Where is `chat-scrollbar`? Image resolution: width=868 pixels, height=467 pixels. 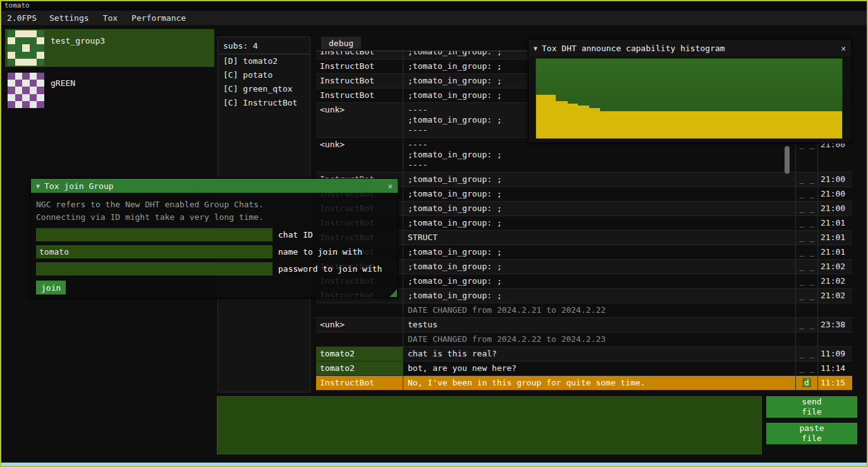
chat-scrollbar is located at coordinates (787, 160).